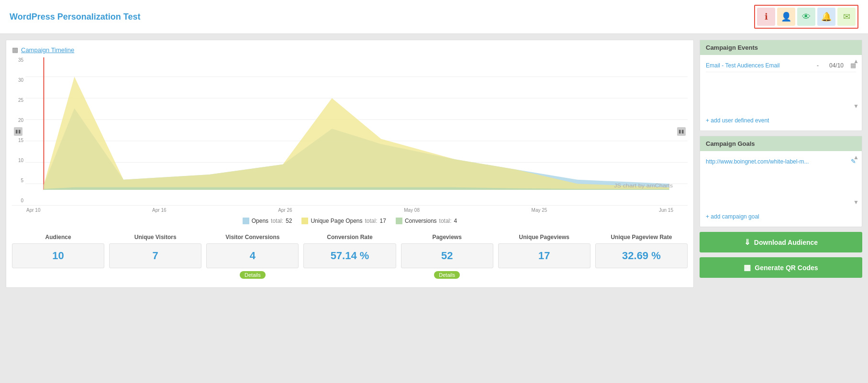 The image size is (868, 383). What do you see at coordinates (19, 100) in the screenshot?
I see `y-label-25: 25` at bounding box center [19, 100].